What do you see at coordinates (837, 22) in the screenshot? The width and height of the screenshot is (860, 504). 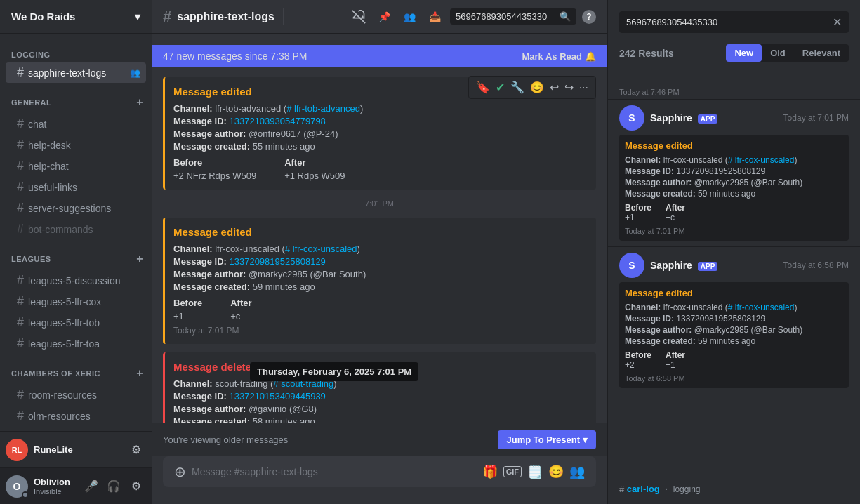 I see `search-close-button: ✕` at bounding box center [837, 22].